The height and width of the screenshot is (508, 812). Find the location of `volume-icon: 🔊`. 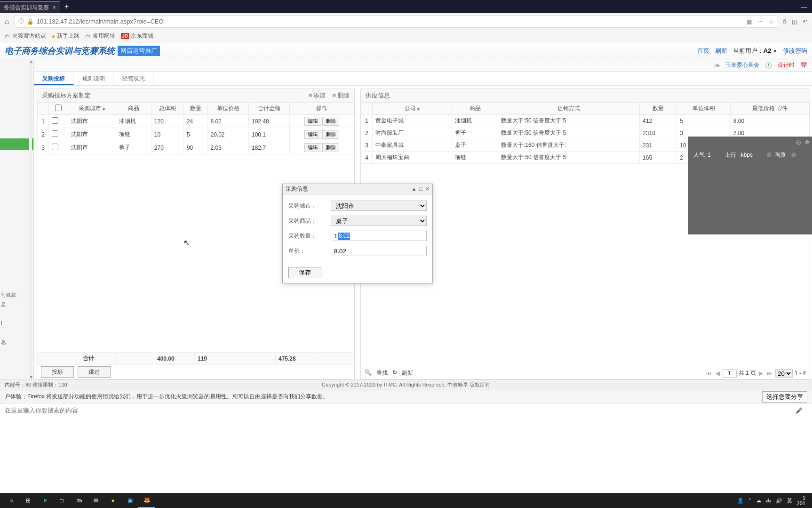

volume-icon: 🔊 is located at coordinates (779, 501).